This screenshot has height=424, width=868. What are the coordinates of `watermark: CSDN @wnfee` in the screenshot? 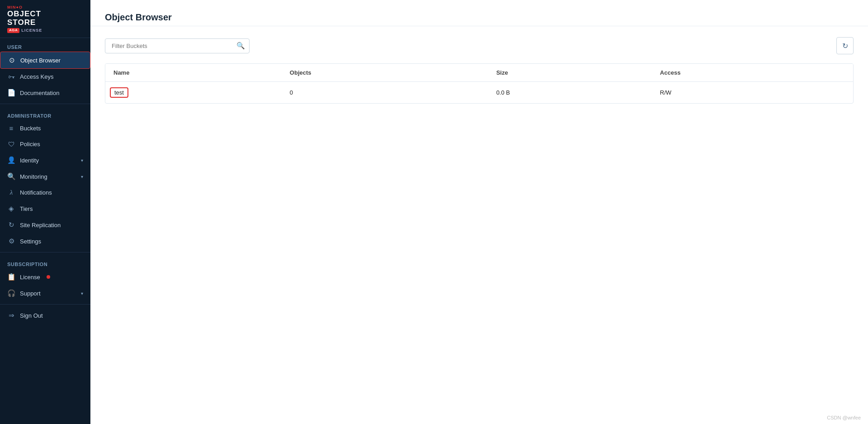 It's located at (844, 418).